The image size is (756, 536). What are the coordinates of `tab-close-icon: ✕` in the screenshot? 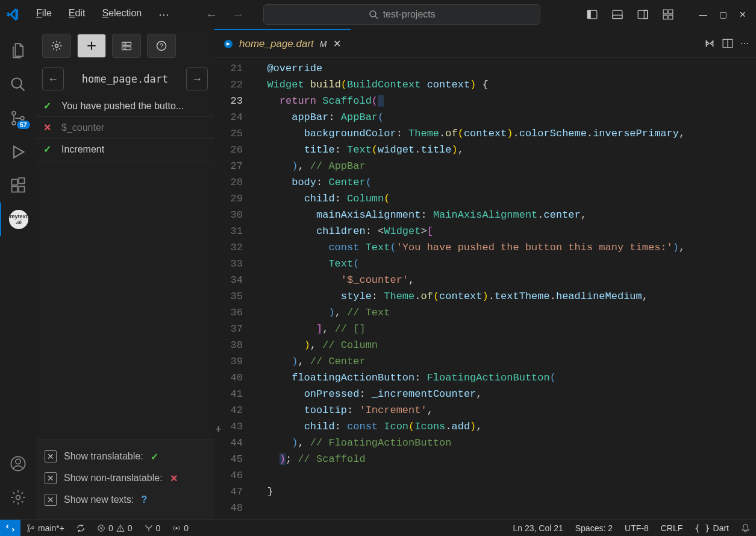 It's located at (337, 43).